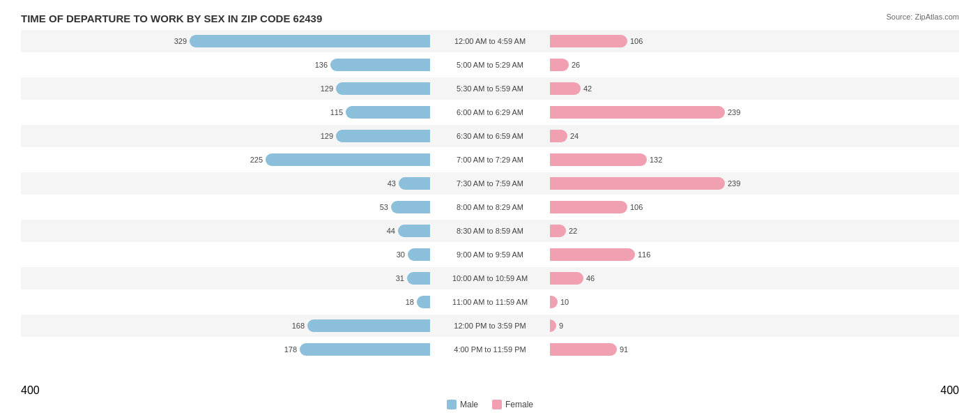  Describe the element at coordinates (656, 160) in the screenshot. I see `female-value: 132` at that location.